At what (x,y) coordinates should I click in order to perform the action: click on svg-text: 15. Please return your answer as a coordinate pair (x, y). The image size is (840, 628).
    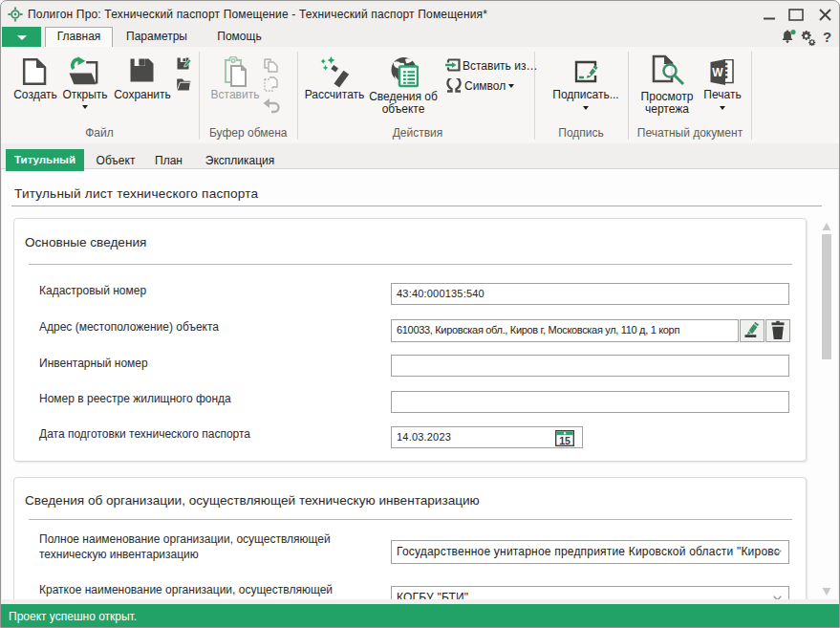
    Looking at the image, I should click on (565, 441).